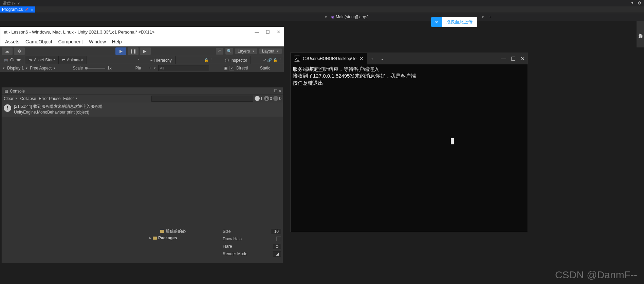  Describe the element at coordinates (73, 60) in the screenshot. I see `tab-animator: ⇄Animator` at that location.